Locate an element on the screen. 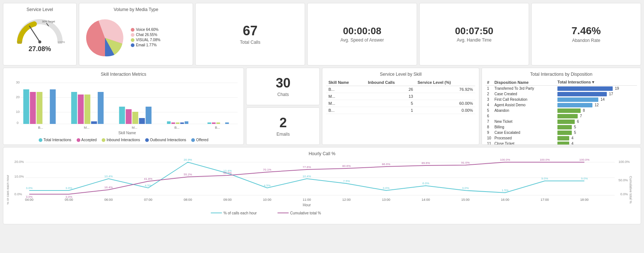  disp-num: 11 is located at coordinates (489, 143).